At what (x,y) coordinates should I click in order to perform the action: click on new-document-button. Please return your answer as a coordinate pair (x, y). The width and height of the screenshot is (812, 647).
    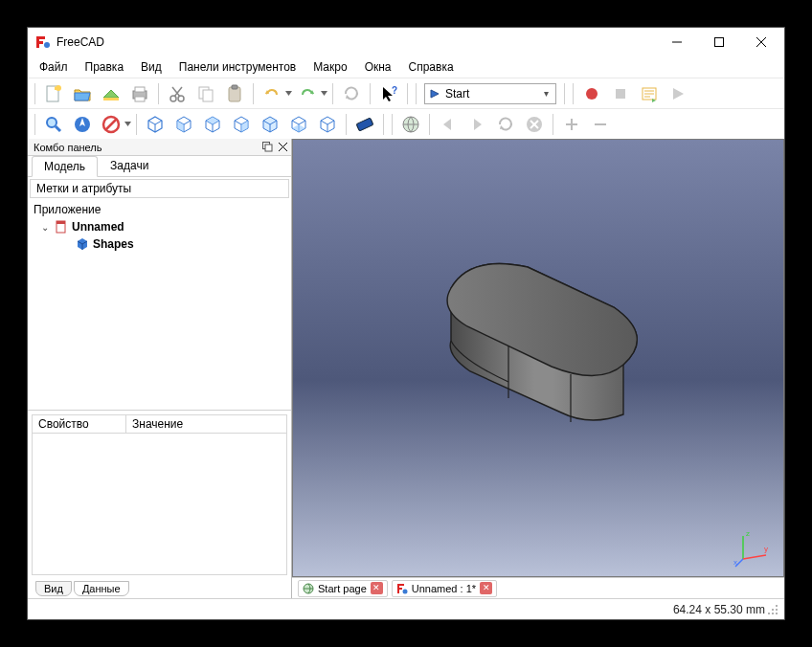
    Looking at the image, I should click on (54, 94).